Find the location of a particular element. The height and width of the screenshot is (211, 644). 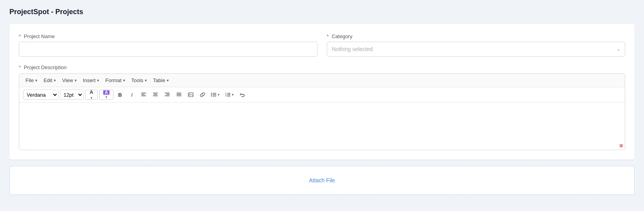

numbered-list-icon: 1. 2. 3. is located at coordinates (228, 95).